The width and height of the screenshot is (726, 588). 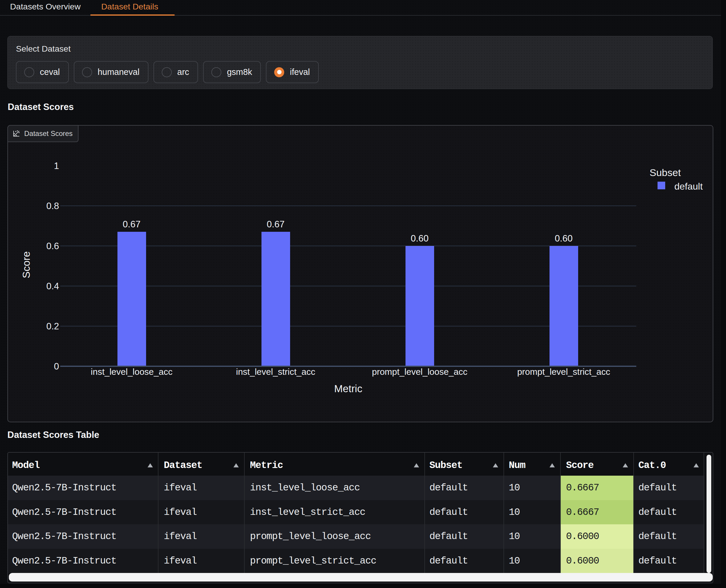 I want to click on svg-text: inst_level_loose_acc, so click(x=132, y=372).